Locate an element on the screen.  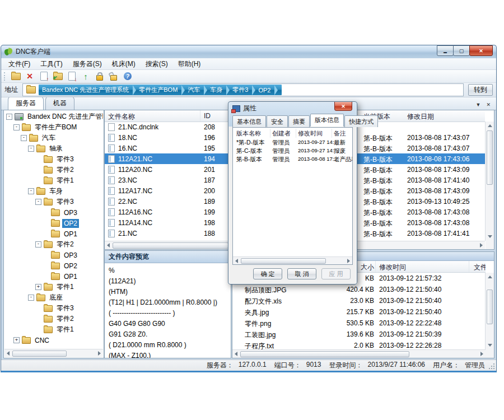
dialog-tab: 基本信息 is located at coordinates (249, 121).